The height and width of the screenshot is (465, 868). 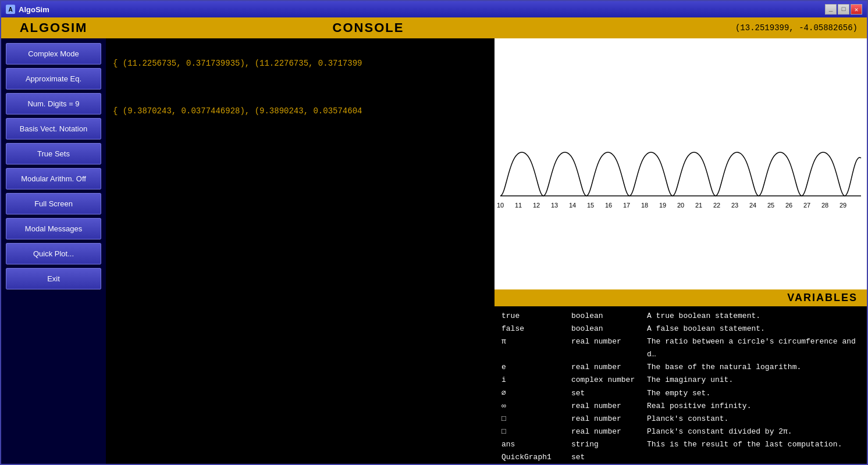 What do you see at coordinates (609, 380) in the screenshot?
I see `var-type: complex number` at bounding box center [609, 380].